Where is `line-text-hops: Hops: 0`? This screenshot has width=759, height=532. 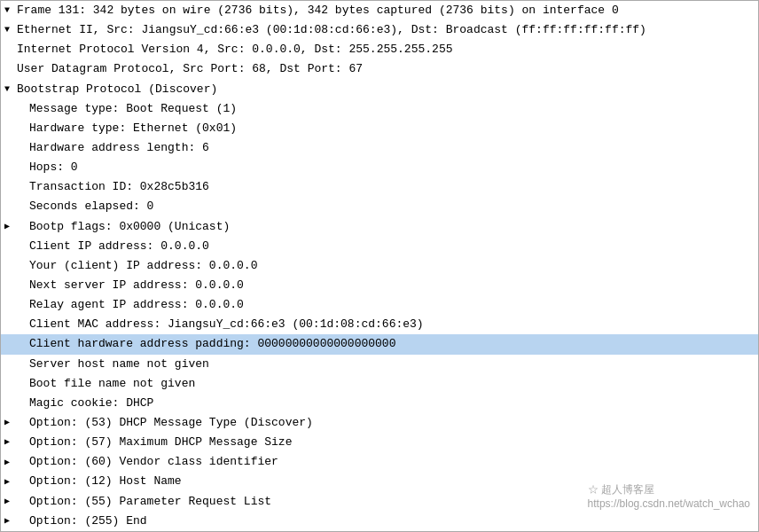
line-text-hops: Hops: 0 is located at coordinates (392, 168).